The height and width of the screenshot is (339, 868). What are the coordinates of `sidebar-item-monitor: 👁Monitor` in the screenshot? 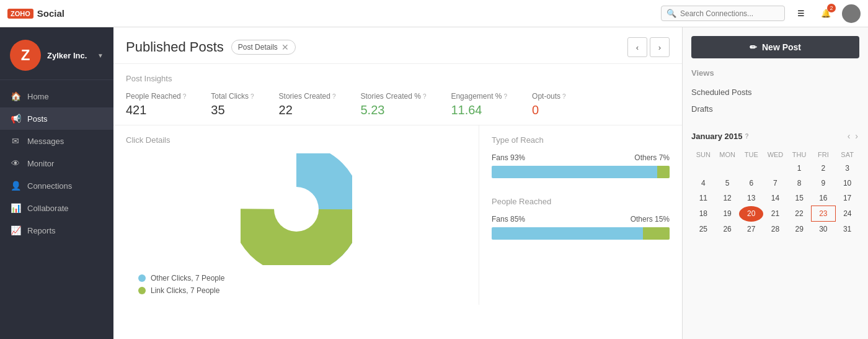 It's located at (57, 163).